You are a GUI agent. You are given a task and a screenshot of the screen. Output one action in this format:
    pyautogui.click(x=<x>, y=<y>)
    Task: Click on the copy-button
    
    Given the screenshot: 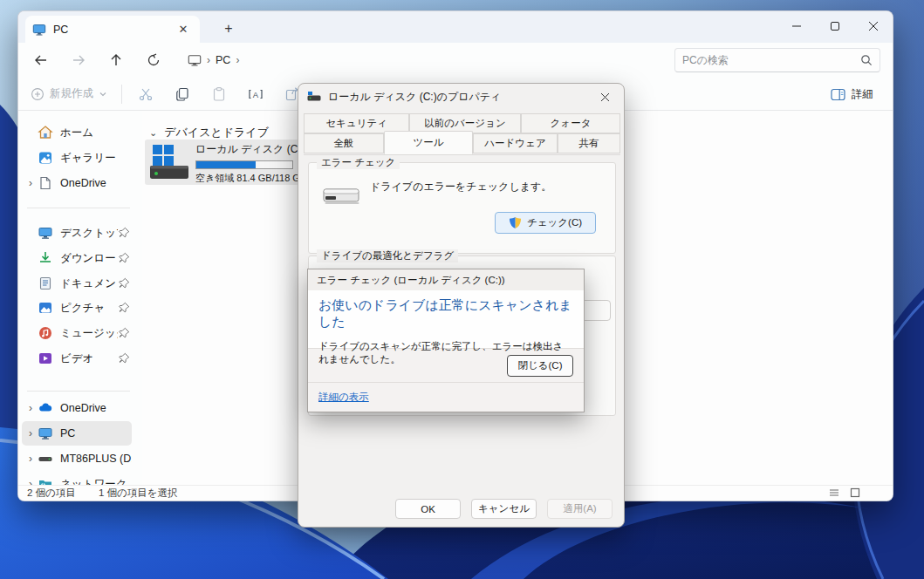 What is the action you would take?
    pyautogui.click(x=182, y=94)
    